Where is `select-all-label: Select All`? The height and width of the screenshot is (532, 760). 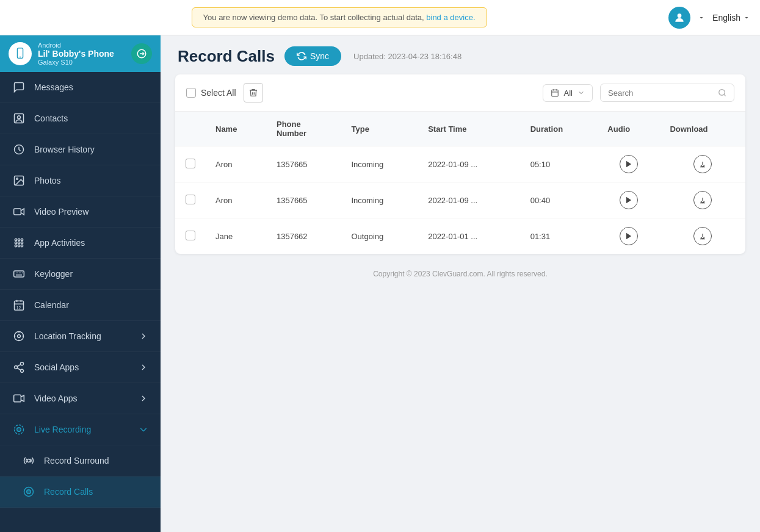 select-all-label: Select All is located at coordinates (219, 93).